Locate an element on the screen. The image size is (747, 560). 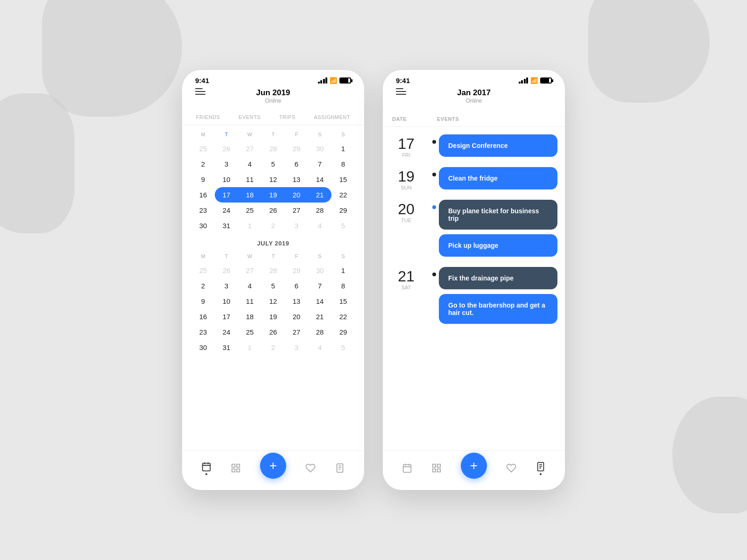
cal-day: 12 is located at coordinates (273, 179).